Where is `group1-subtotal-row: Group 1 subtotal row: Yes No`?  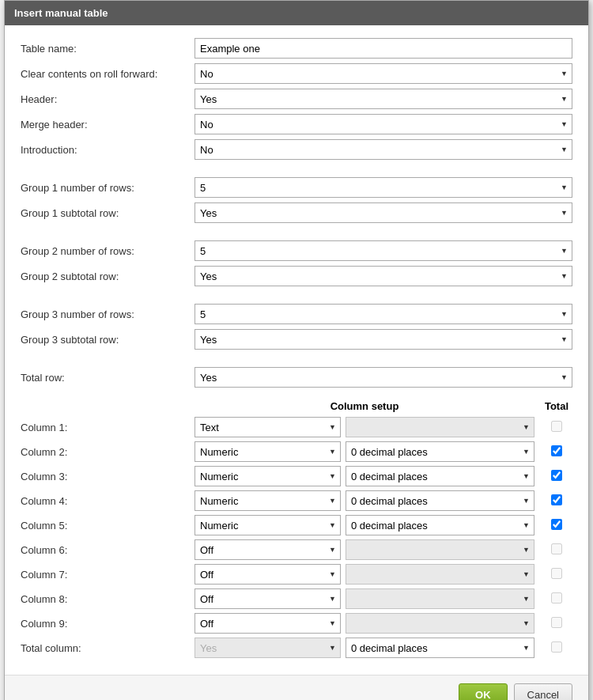
group1-subtotal-row: Group 1 subtotal row: Yes No is located at coordinates (296, 213).